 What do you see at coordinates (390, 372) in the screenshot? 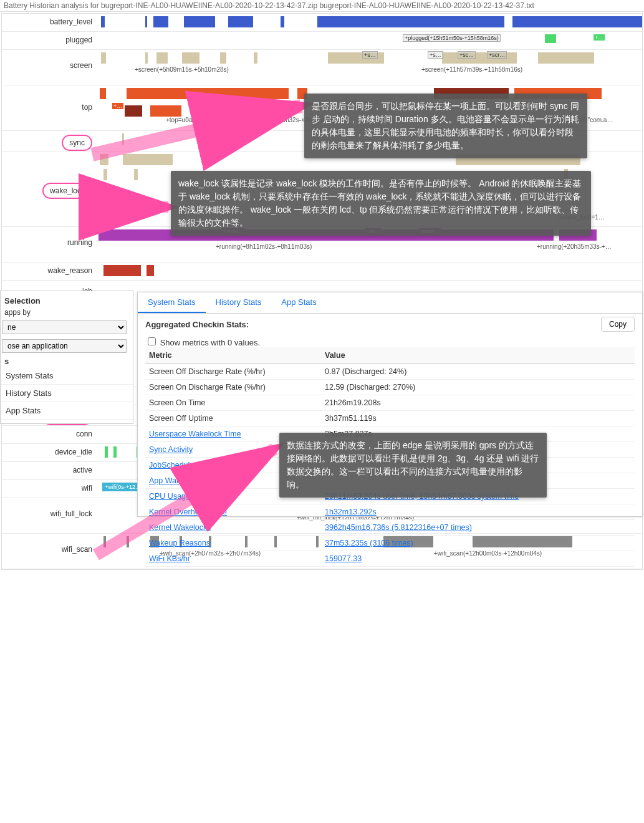
I see `table-row: Screen Off Discharge Rate (%/hr)0.87 (Di…` at bounding box center [390, 372].